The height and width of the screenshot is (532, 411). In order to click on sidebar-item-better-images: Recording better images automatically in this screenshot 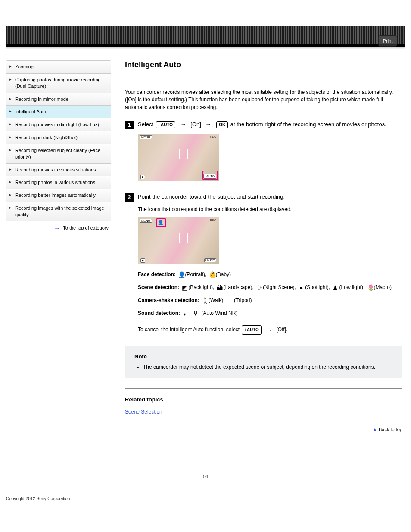, I will do `click(59, 196)`.